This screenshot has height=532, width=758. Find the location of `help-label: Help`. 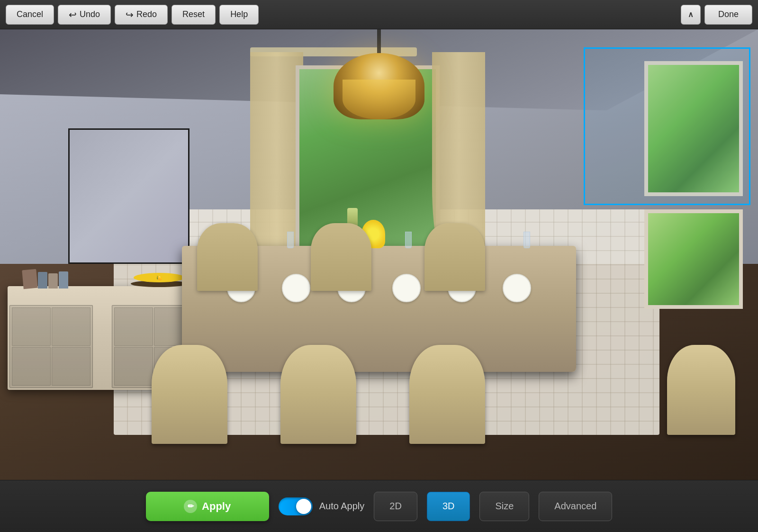

help-label: Help is located at coordinates (239, 14).